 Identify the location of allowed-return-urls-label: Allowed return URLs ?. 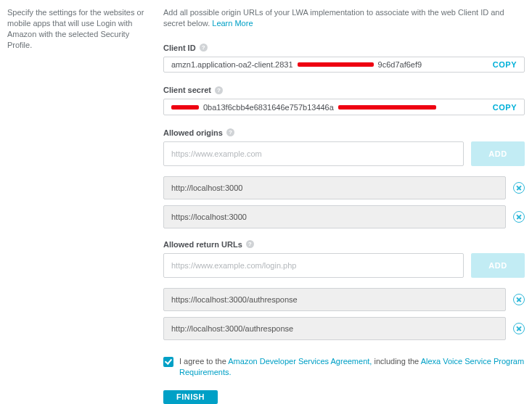
(344, 244).